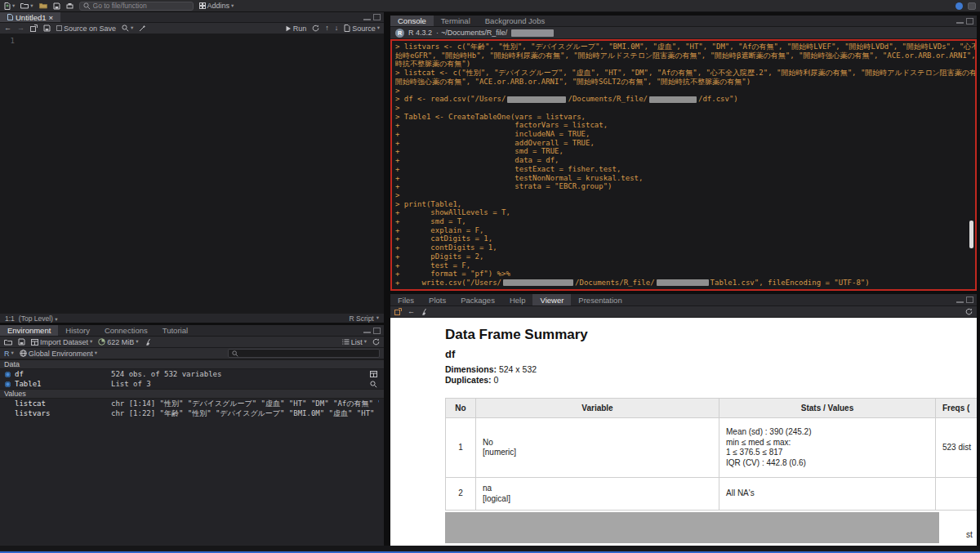  What do you see at coordinates (149, 342) in the screenshot?
I see `clear-objects-button` at bounding box center [149, 342].